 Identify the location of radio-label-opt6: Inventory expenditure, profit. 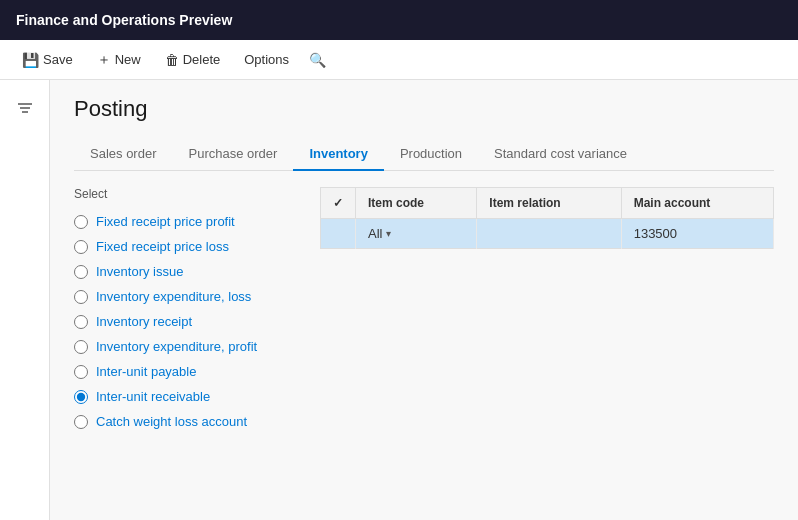
(176, 346).